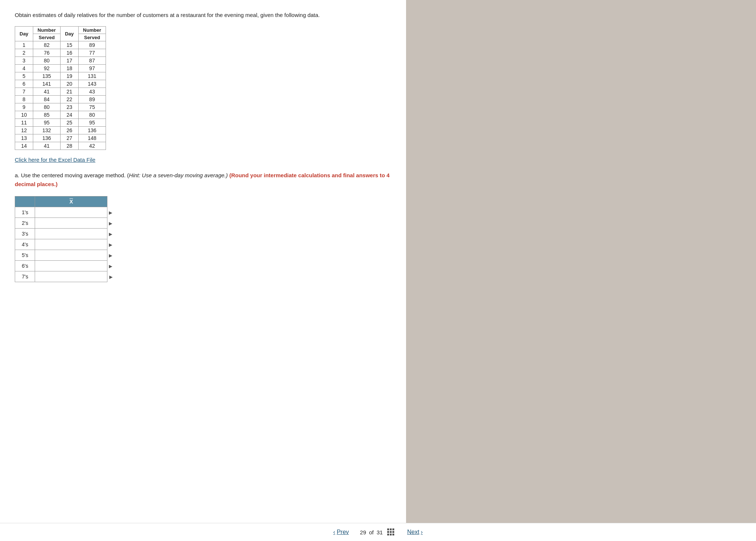  Describe the element at coordinates (391, 532) in the screenshot. I see `grid-icon` at that location.